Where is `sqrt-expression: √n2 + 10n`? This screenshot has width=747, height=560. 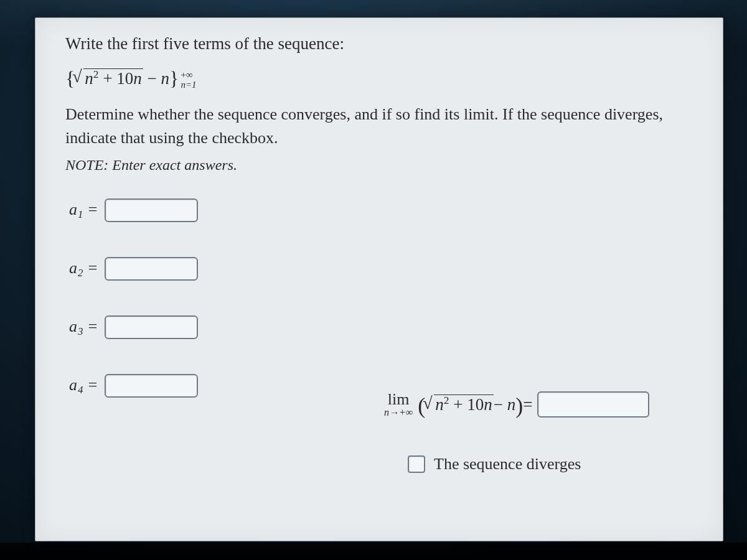
sqrt-expression: √n2 + 10n is located at coordinates (109, 78).